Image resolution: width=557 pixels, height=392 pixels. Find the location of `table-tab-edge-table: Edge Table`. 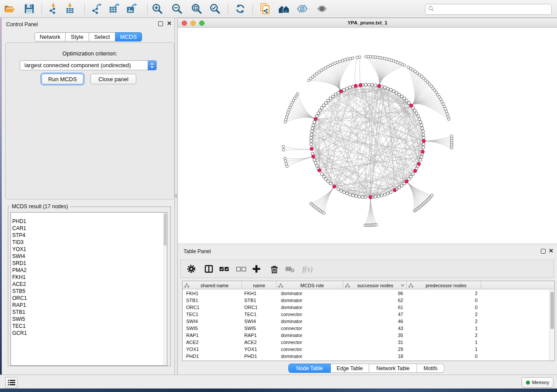

table-tab-edge-table: Edge Table is located at coordinates (350, 368).